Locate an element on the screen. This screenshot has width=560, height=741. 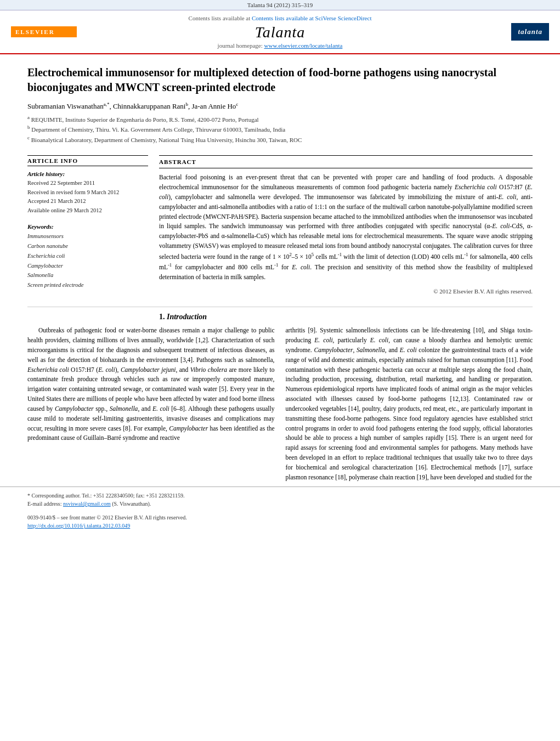
keywords-list: Immunosensors Carbon nanotube Escherichi… is located at coordinates (88, 261).